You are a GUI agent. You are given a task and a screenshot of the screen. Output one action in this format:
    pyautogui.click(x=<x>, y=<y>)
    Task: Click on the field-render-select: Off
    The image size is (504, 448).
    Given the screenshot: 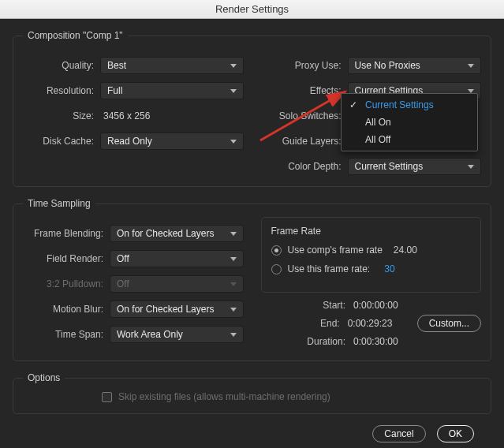 What is the action you would take?
    pyautogui.click(x=177, y=259)
    